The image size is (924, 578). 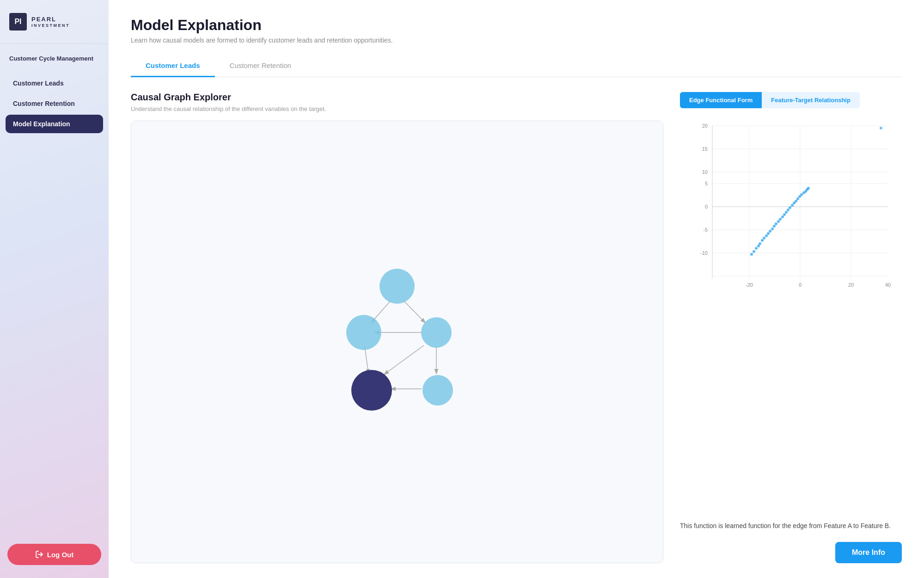 I want to click on chart-description: This function is learned function for th…, so click(x=791, y=526).